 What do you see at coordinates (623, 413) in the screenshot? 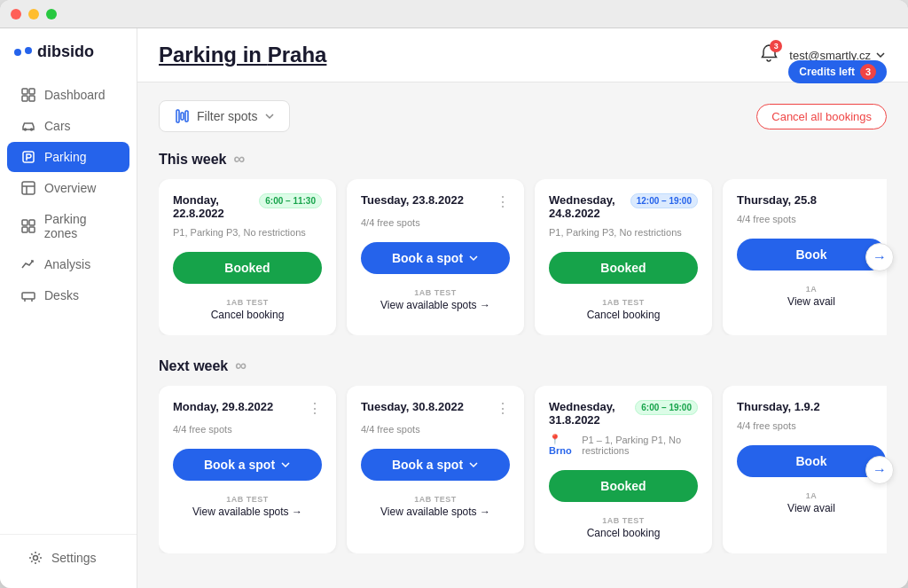
I see `card-header: Wednesday, 31.8.2022 6:00 – 19:00` at bounding box center [623, 413].